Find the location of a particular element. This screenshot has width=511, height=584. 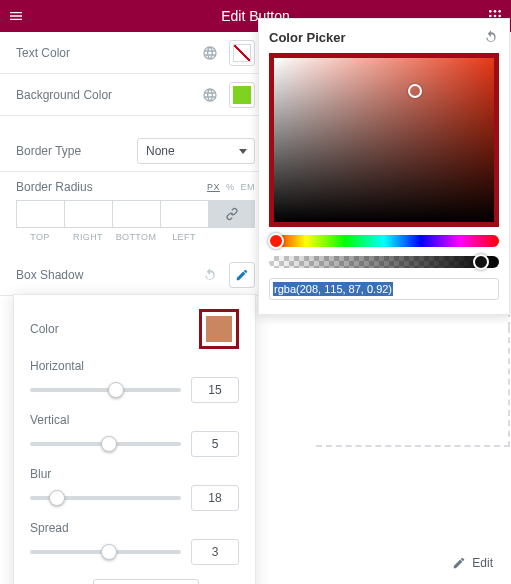

radius-bottom-input is located at coordinates (136, 214).